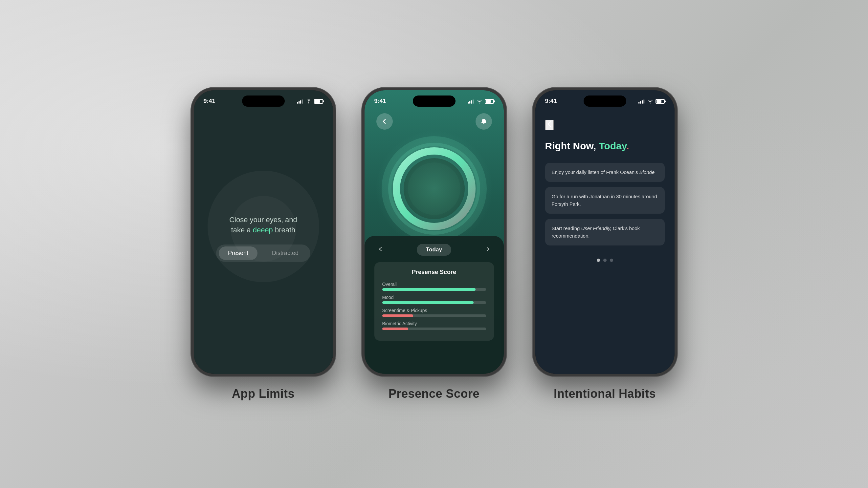  I want to click on phone3-frame: 9:41, so click(605, 232).